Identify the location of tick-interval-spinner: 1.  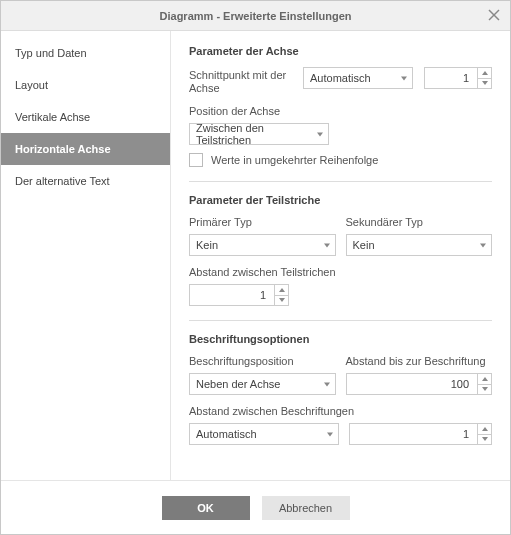
(239, 295).